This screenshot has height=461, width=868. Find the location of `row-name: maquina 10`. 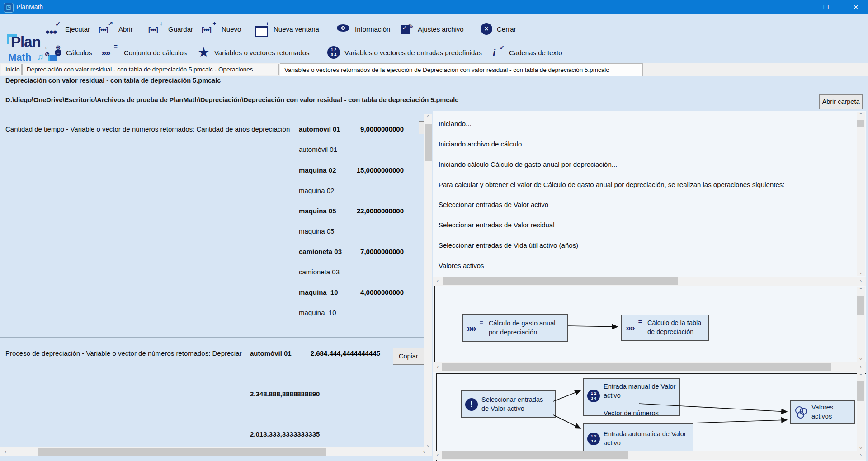

row-name: maquina 10 is located at coordinates (317, 313).